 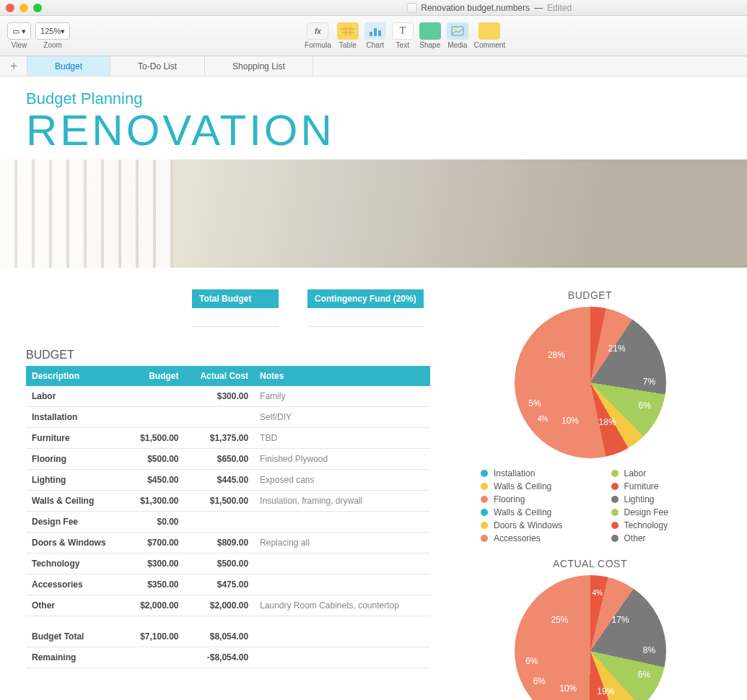 What do you see at coordinates (311, 308) in the screenshot?
I see `summary-boxes: Total Budget Contingency Fund (20%)` at bounding box center [311, 308].